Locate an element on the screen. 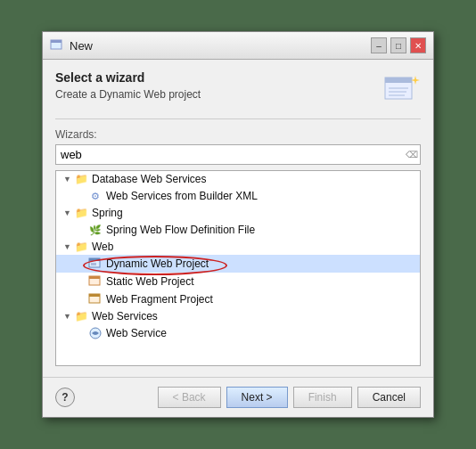 This screenshot has height=449, width=476. tree-item-spring: ▼ 📁 Spring is located at coordinates (238, 213).